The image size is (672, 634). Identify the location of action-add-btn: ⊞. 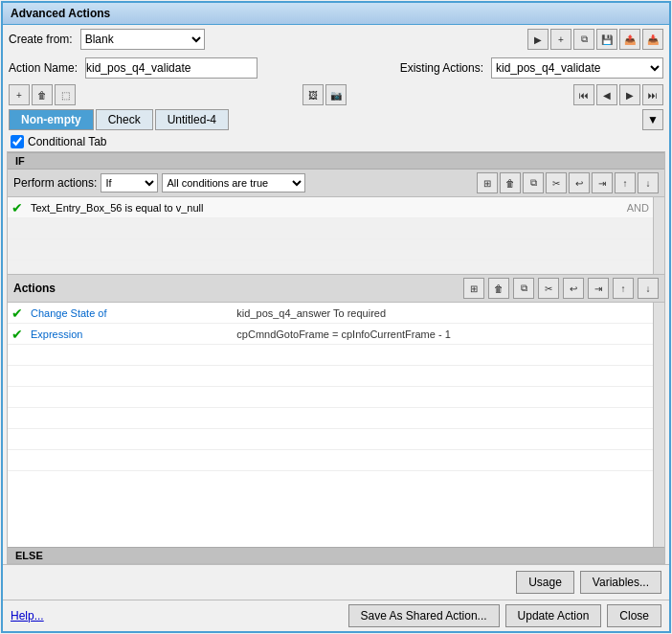
(474, 288).